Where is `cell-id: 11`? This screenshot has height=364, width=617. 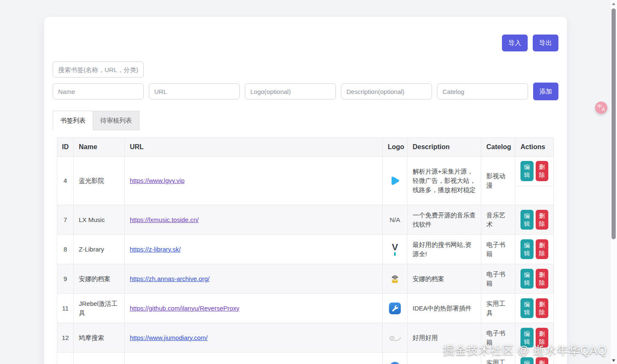 cell-id: 11 is located at coordinates (66, 308).